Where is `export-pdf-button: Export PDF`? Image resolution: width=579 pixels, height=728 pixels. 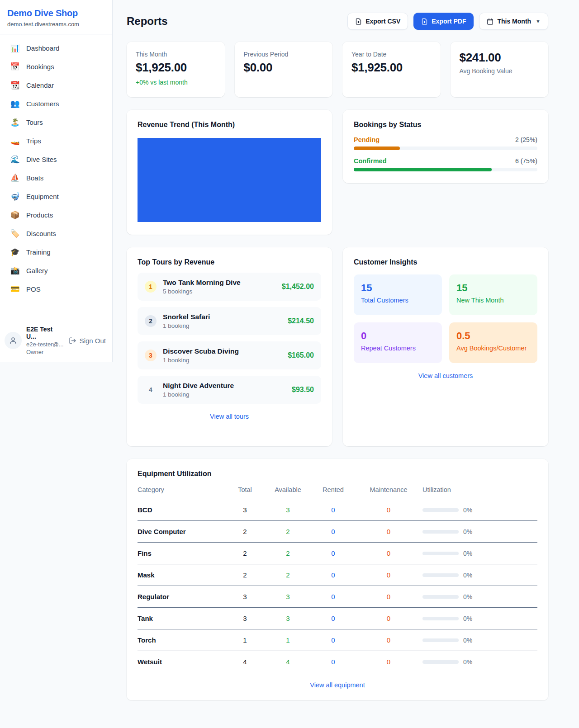 export-pdf-button: Export PDF is located at coordinates (443, 21).